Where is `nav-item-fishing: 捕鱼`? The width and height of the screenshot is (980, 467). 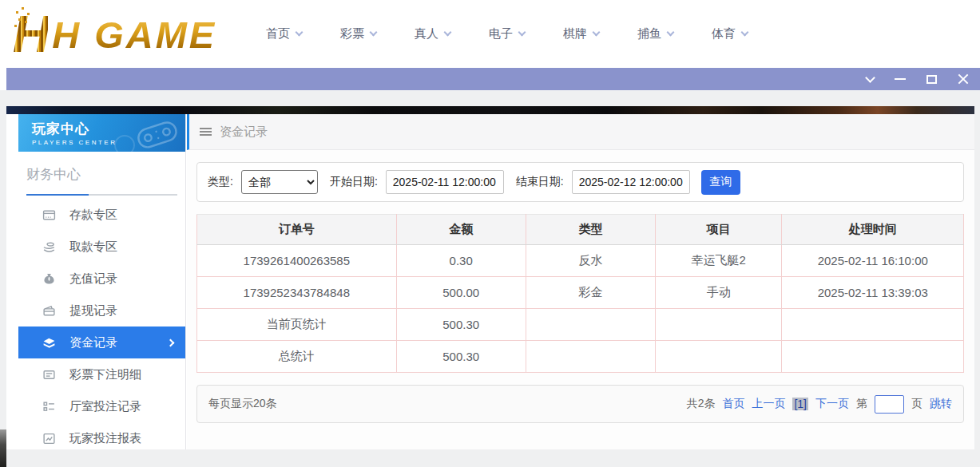
nav-item-fishing: 捕鱼 is located at coordinates (655, 34).